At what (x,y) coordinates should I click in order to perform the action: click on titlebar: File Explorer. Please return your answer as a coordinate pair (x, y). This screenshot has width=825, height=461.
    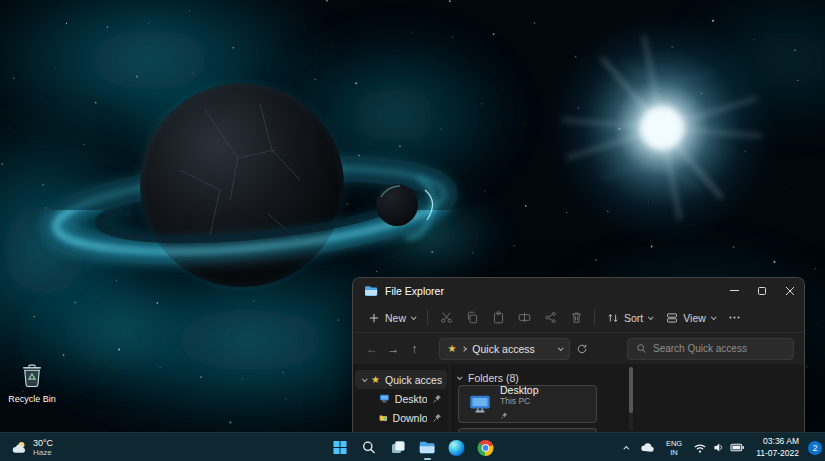
    Looking at the image, I should click on (578, 290).